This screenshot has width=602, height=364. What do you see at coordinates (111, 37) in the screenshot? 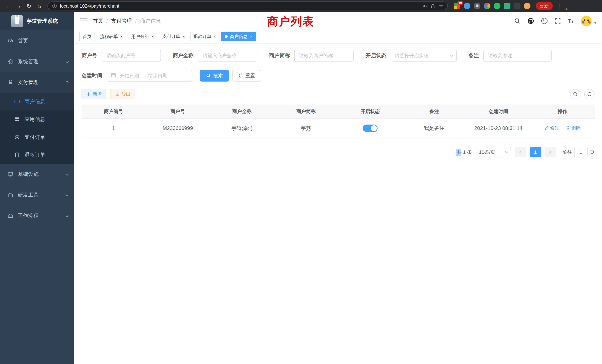
I see `tab-process-form: 流程表单 ×` at bounding box center [111, 37].